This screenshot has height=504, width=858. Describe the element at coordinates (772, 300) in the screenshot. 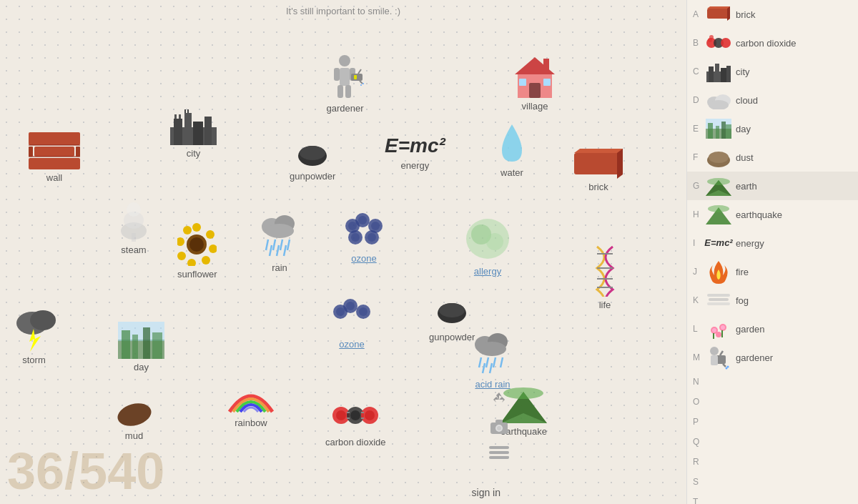

I see `sidebar-item-k: K fog` at that location.